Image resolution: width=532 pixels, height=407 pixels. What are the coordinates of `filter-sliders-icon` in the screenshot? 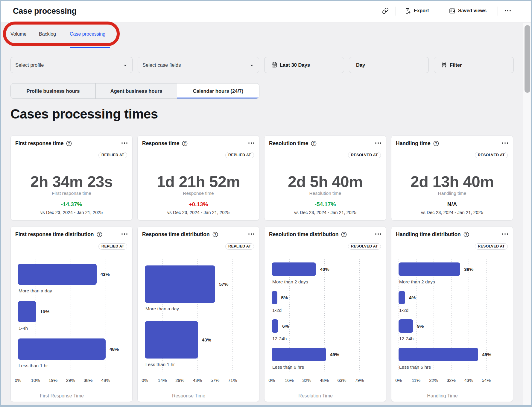 It's located at (444, 65).